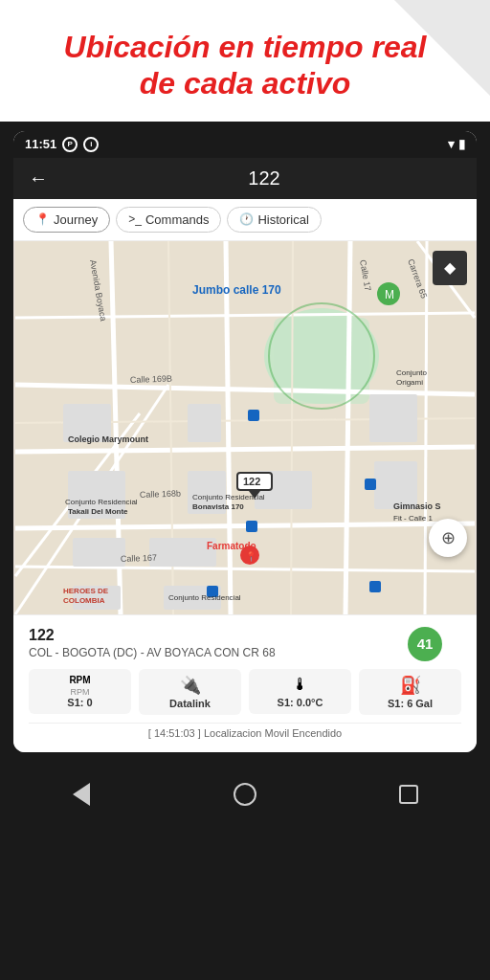 The width and height of the screenshot is (490, 980). Describe the element at coordinates (168, 220) in the screenshot. I see `tab-commands: >_ Commands` at that location.